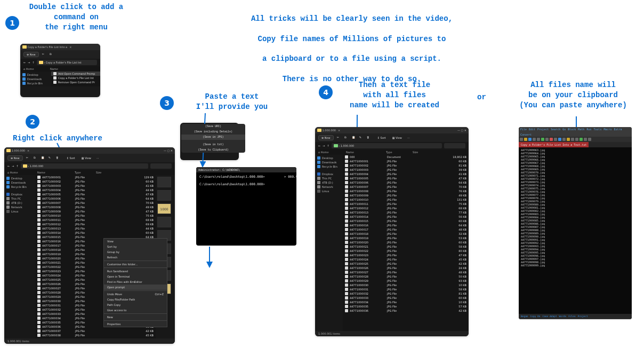 This screenshot has height=347, width=644. Describe the element at coordinates (76, 74) in the screenshot. I see `list-item: Add Open Command Promp` at that location.